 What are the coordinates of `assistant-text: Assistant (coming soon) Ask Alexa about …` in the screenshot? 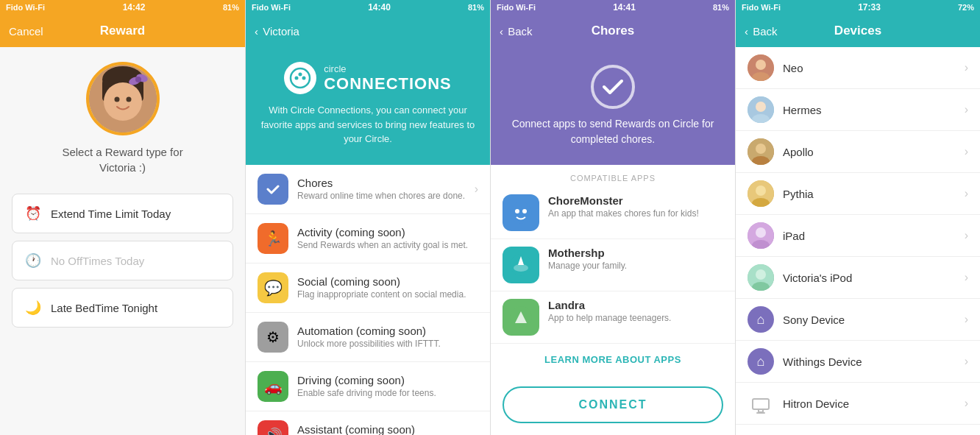 It's located at (388, 429).